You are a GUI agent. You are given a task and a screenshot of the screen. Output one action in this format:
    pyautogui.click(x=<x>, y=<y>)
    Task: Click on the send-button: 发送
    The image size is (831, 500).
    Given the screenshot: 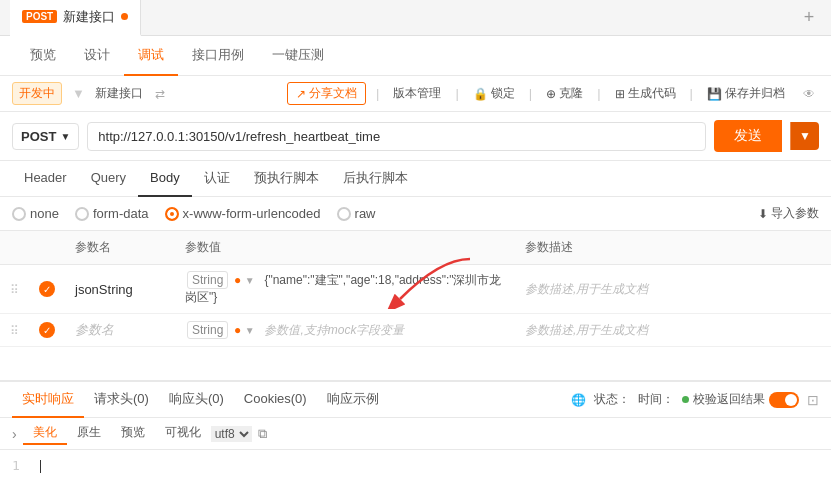 What is the action you would take?
    pyautogui.click(x=748, y=136)
    